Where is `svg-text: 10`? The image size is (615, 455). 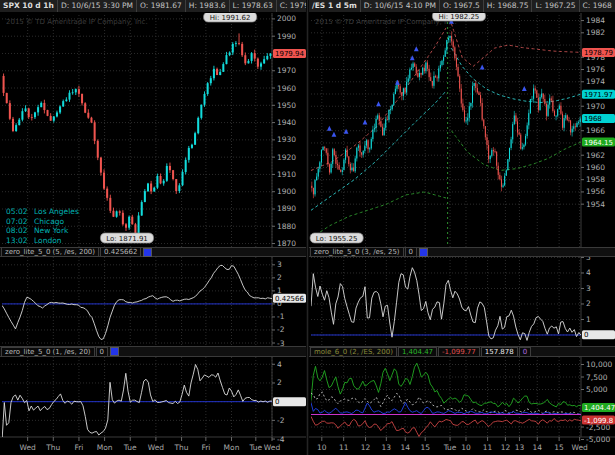 svg-text: 10 is located at coordinates (322, 448).